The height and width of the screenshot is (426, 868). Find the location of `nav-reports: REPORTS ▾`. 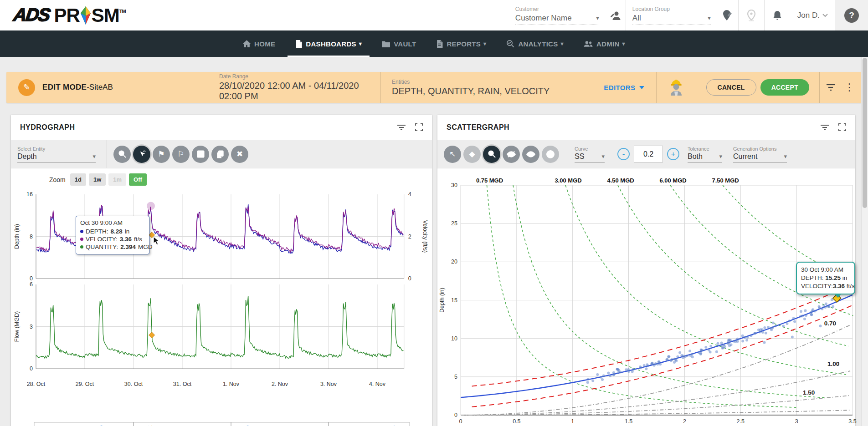

nav-reports: REPORTS ▾ is located at coordinates (461, 44).